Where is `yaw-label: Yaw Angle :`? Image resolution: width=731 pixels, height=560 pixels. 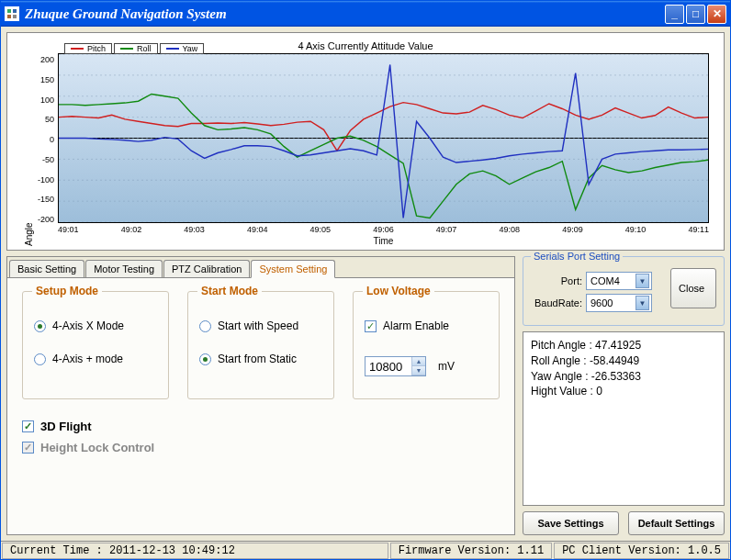
yaw-label: Yaw Angle : is located at coordinates (559, 376).